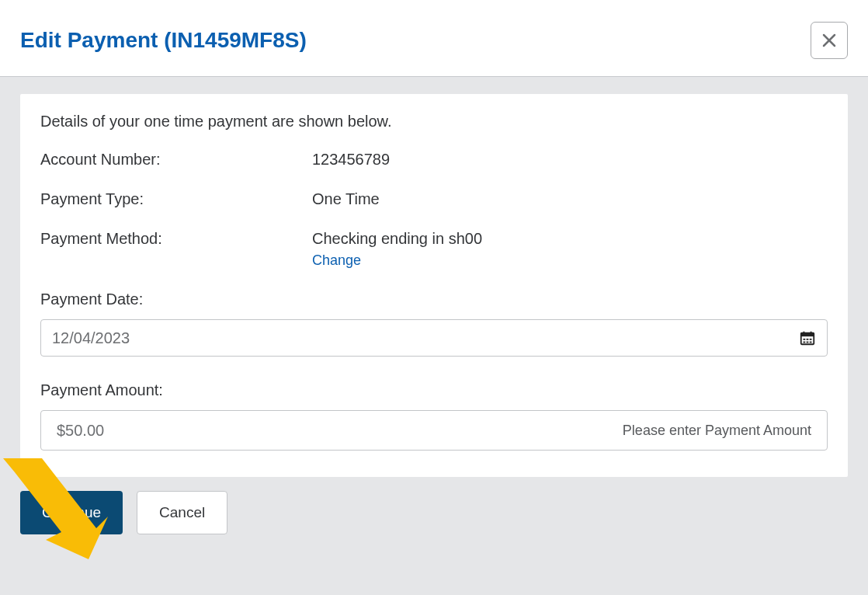 This screenshot has width=868, height=595. I want to click on account-number-value: 123456789, so click(570, 160).